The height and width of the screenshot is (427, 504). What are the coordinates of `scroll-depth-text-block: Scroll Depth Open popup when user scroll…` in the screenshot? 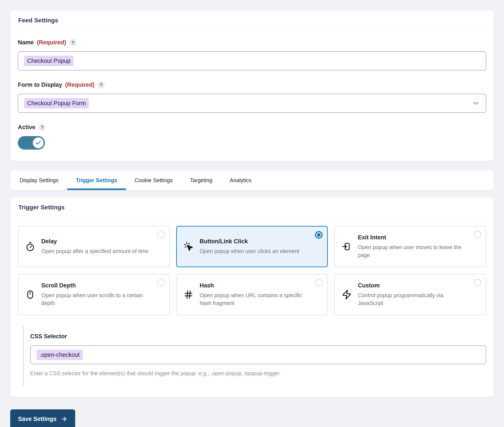 It's located at (95, 295).